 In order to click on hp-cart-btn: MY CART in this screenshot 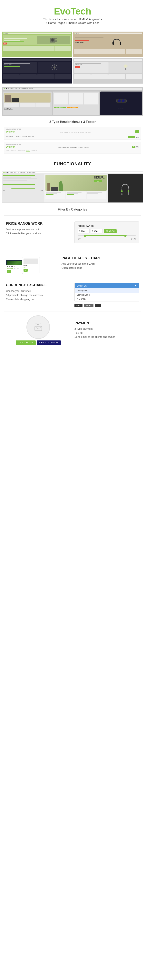, I will do `click(132, 137)`.